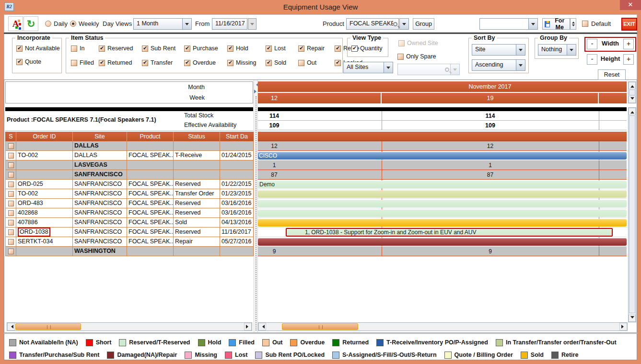 Image resolution: width=641 pixels, height=364 pixels. Describe the element at coordinates (443, 327) in the screenshot. I see `right-horizontal-scrollbar` at that location.